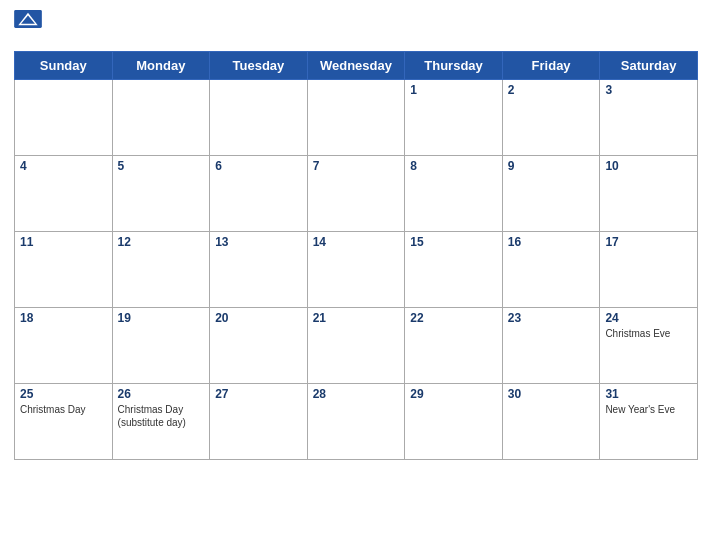  Describe the element at coordinates (454, 394) in the screenshot. I see `day-number: 29` at that location.